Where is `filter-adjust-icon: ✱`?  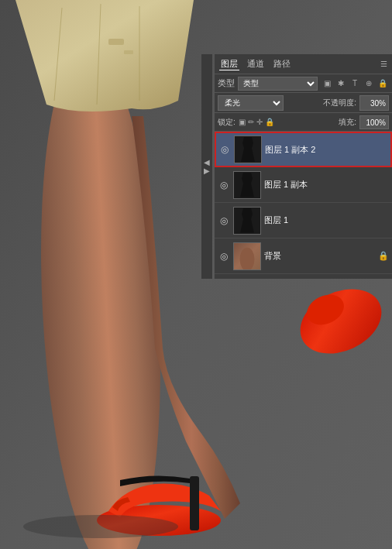 filter-adjust-icon: ✱ is located at coordinates (341, 84).